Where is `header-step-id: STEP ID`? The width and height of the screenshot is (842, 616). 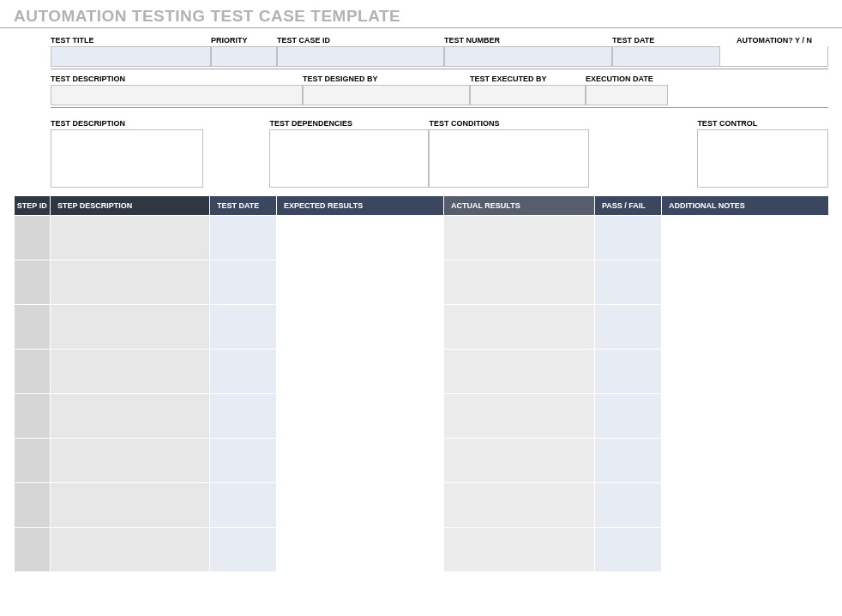
header-step-id: STEP ID is located at coordinates (33, 206).